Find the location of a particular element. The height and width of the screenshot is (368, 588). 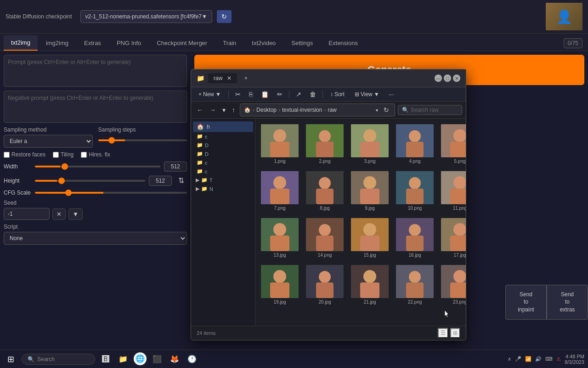

taskbar-file-explorer-icon: 📁 is located at coordinates (123, 359).